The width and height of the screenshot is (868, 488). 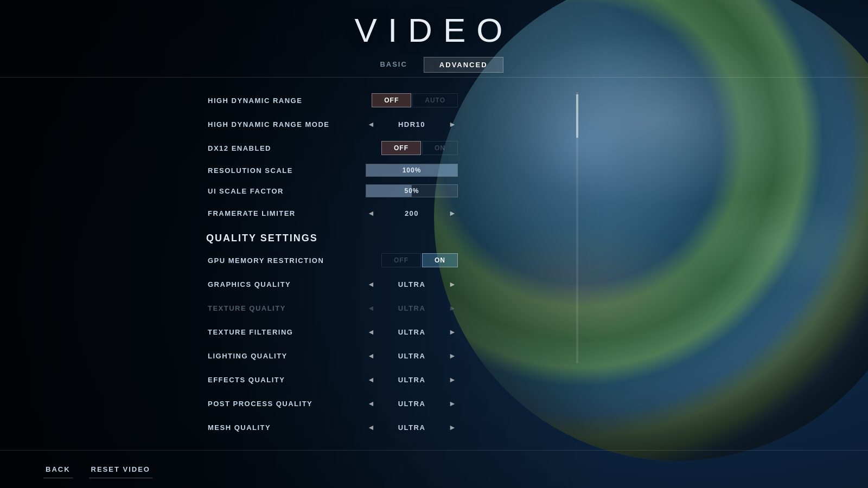 What do you see at coordinates (371, 427) in the screenshot?
I see `mesh-quality-left-arrow: ◄` at bounding box center [371, 427].